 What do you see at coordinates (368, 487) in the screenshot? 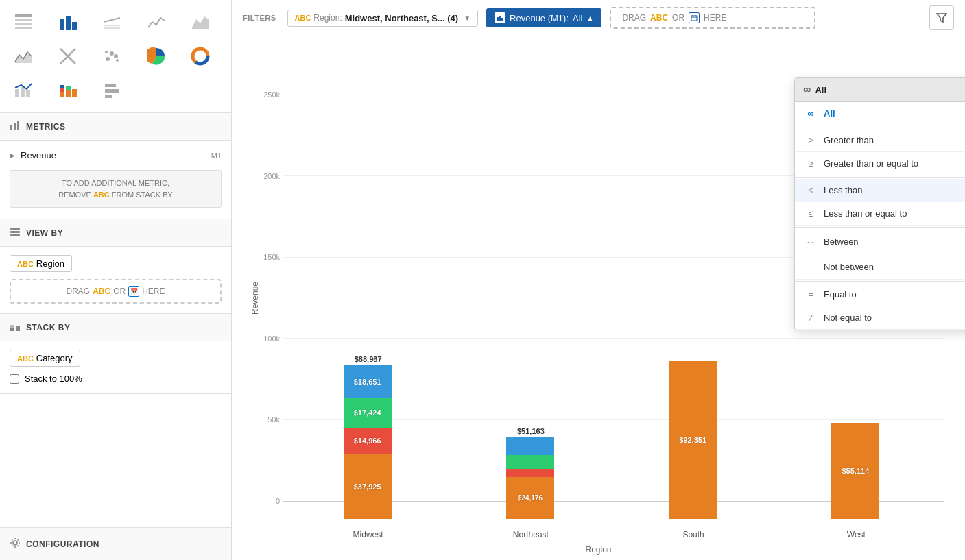
I see `midwest-outdoor: $37,925` at bounding box center [368, 487].